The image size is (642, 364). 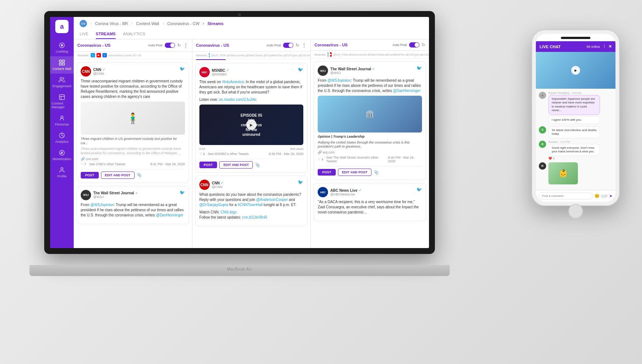 What do you see at coordinates (304, 45) in the screenshot?
I see `dots-menu-2: ⋮` at bounding box center [304, 45].